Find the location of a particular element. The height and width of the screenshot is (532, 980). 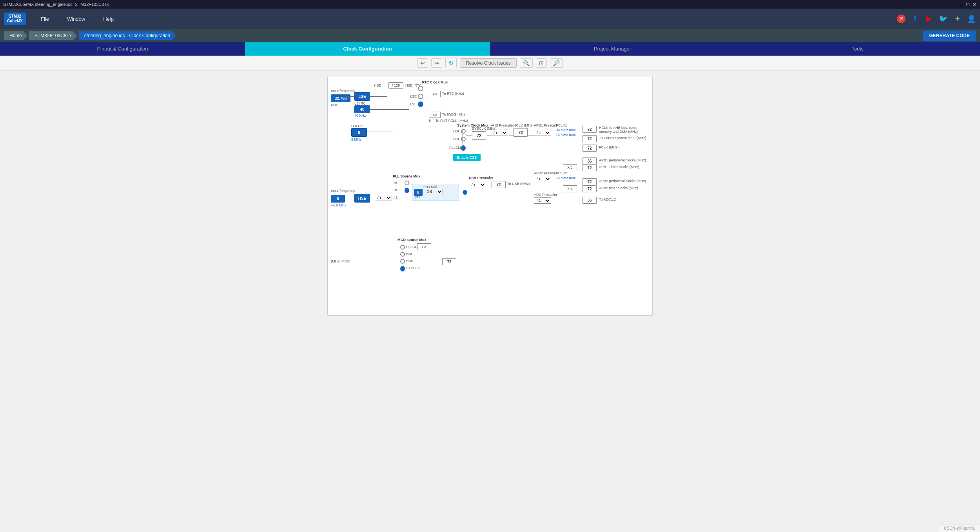

enable-css-button: Enable CSS is located at coordinates (467, 157).